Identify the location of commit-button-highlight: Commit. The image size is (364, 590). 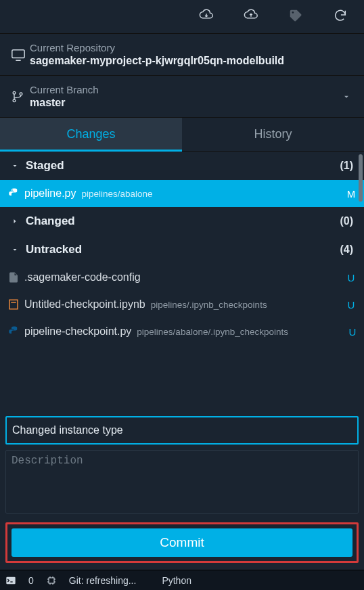
(182, 543).